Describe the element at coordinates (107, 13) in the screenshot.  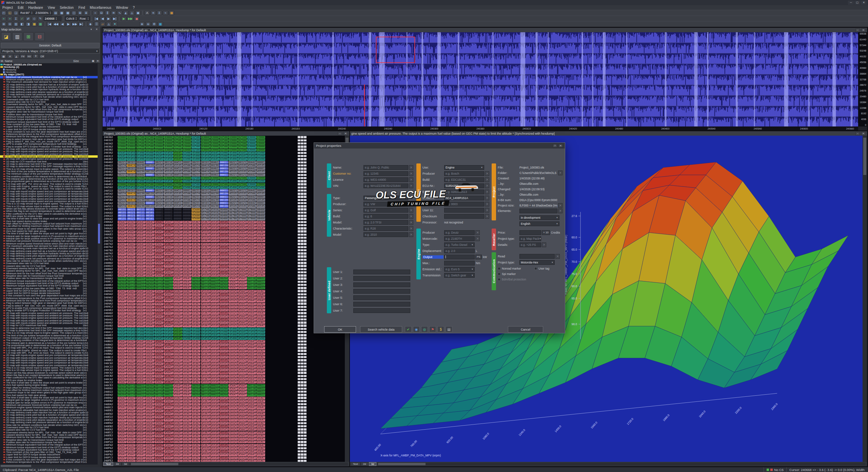
I see `column-mode-button: ⫼` at that location.